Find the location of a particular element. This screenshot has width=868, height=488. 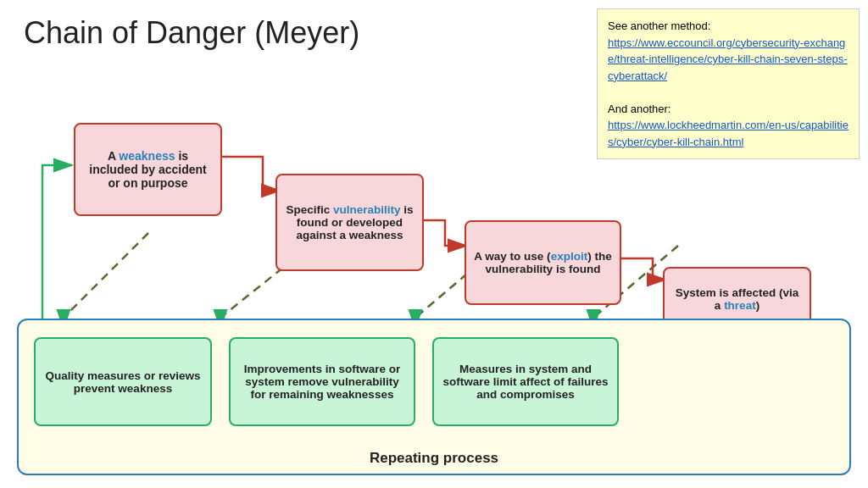

green-box-improvements: Improvements in software or system remov… is located at coordinates (322, 381).